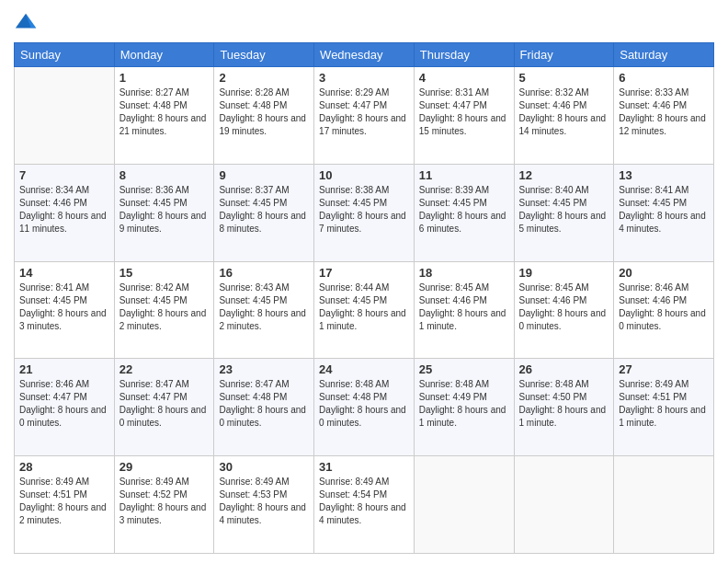  I want to click on day-number: 29, so click(165, 467).